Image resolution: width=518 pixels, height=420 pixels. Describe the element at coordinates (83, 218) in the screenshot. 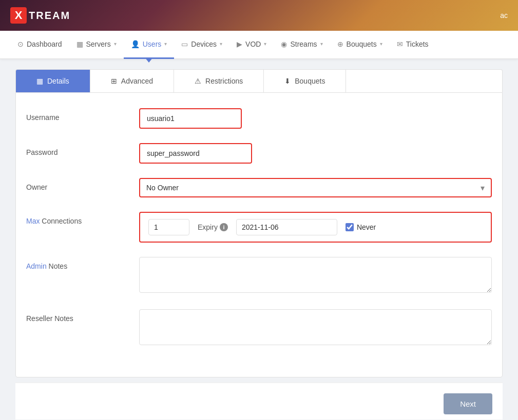

I see `max-connections-label: Max Connections` at that location.